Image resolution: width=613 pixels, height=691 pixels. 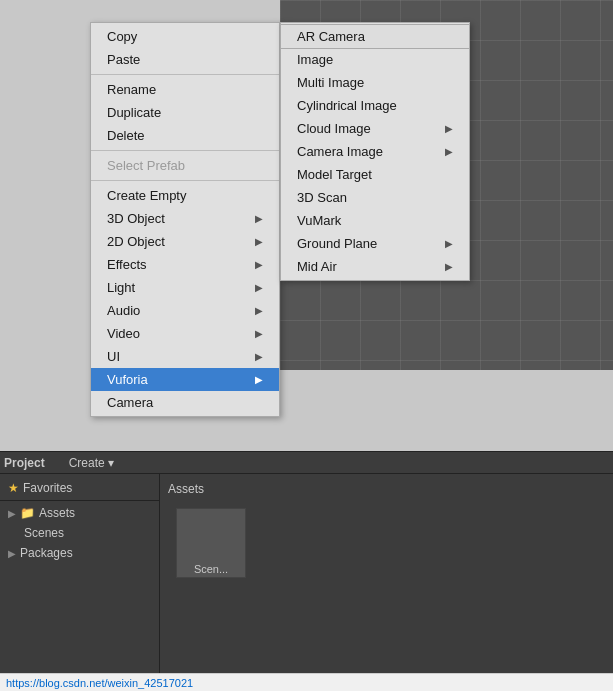 I want to click on menu-item-copy: Copy, so click(x=185, y=36).